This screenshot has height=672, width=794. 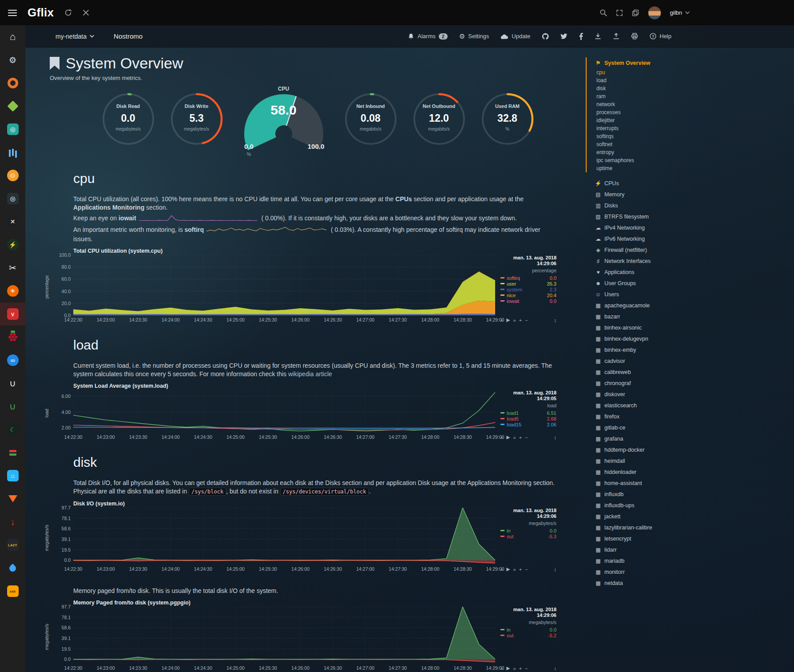 What do you see at coordinates (690, 272) in the screenshot?
I see `nav-item-applications: ♥Applications` at bounding box center [690, 272].